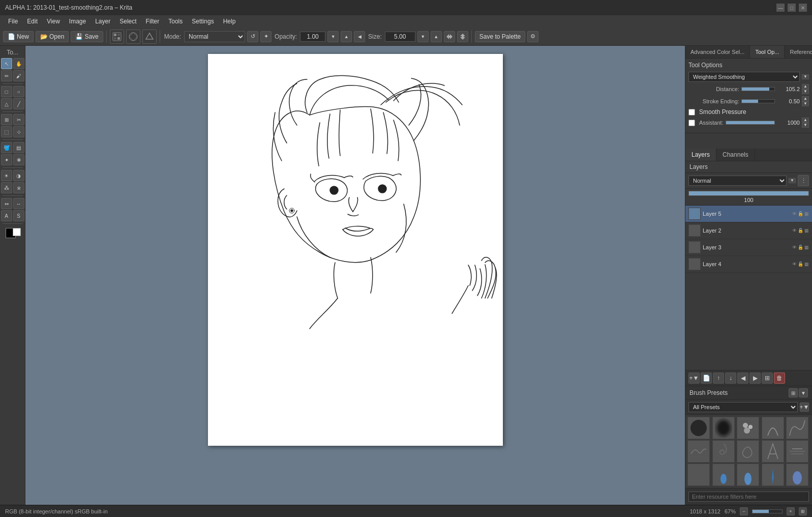 This screenshot has width=812, height=517. I want to click on layers-opacity-bar, so click(748, 193).